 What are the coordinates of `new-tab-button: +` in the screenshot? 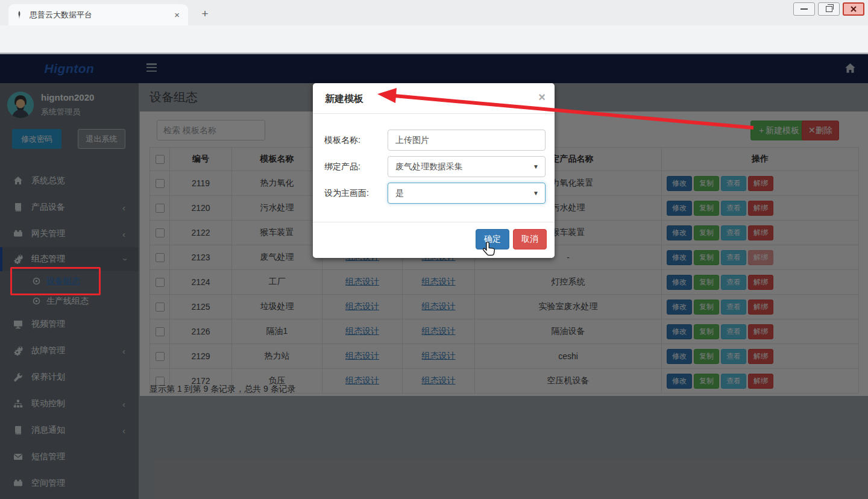 It's located at (205, 14).